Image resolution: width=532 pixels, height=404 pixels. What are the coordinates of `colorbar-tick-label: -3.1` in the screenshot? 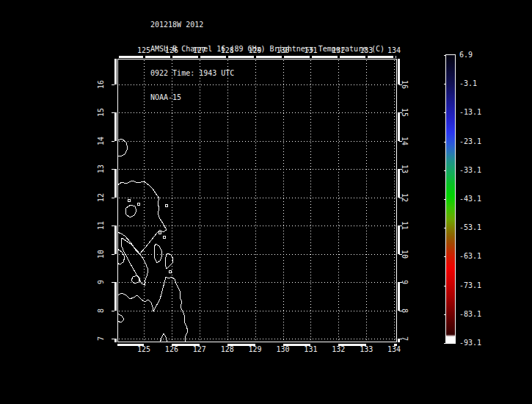 It's located at (468, 84).